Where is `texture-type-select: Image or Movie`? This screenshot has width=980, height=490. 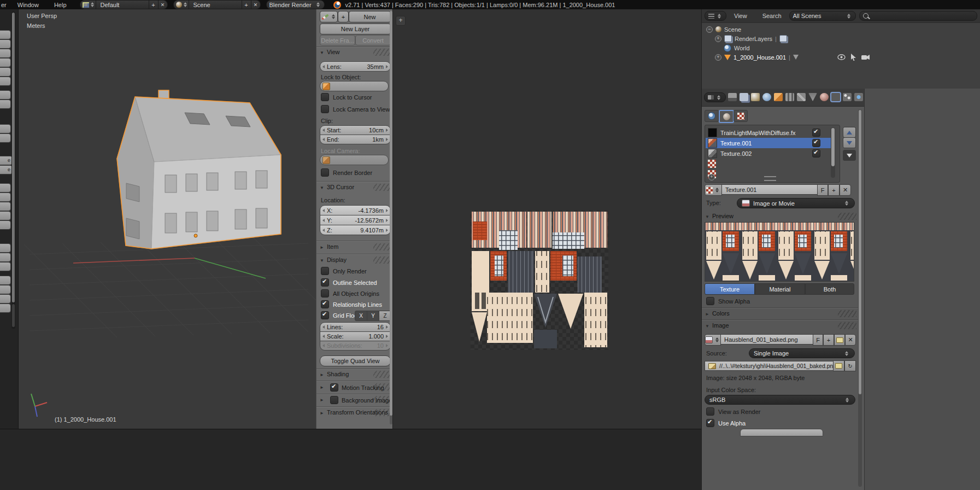
texture-type-select: Image or Movie is located at coordinates (796, 203).